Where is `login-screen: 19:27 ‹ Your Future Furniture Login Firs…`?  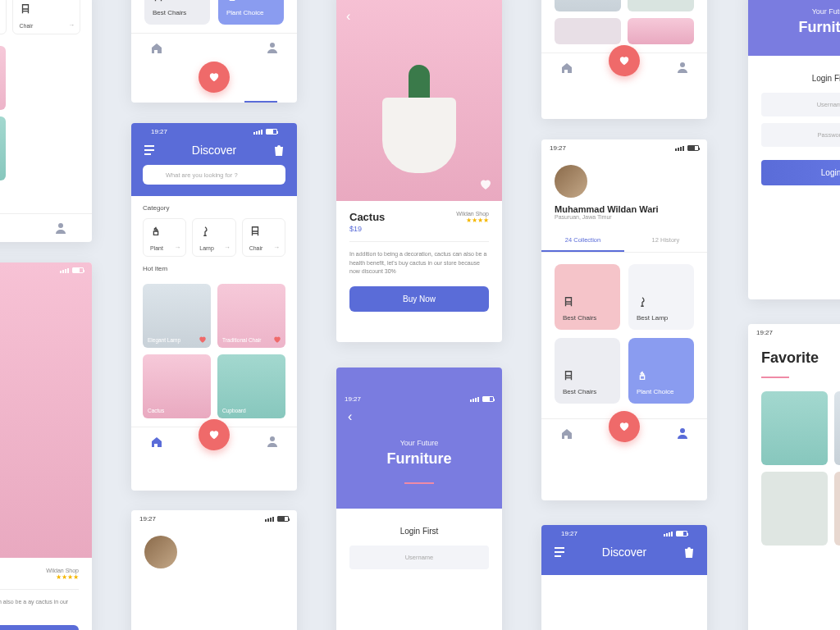
login-screen: 19:27 ‹ Your Future Furniture Login Firs… is located at coordinates (419, 499).